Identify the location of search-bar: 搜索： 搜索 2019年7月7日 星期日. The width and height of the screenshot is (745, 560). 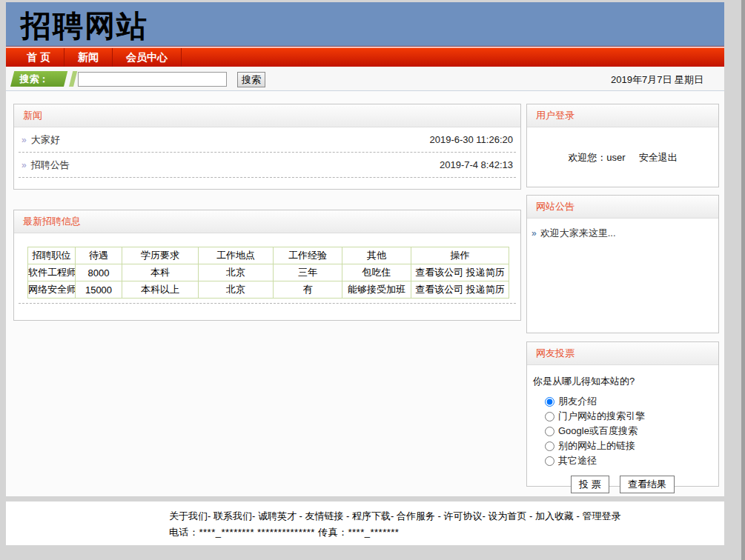
(365, 79).